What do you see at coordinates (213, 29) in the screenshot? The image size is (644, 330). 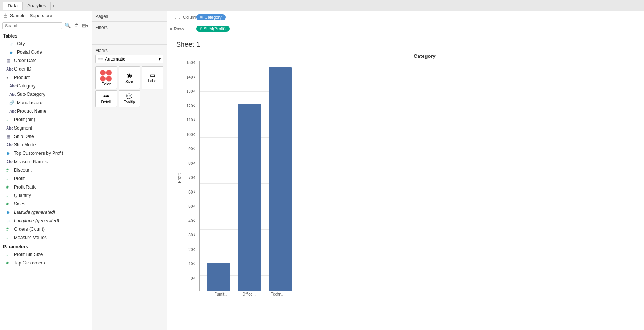 I see `rows-profit-pill: # SUM(Profit)` at bounding box center [213, 29].